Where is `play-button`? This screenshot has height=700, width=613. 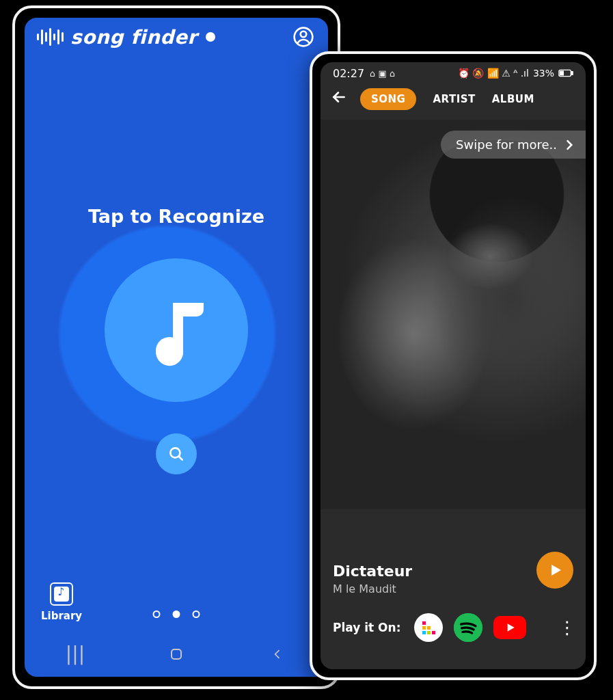 play-button is located at coordinates (555, 570).